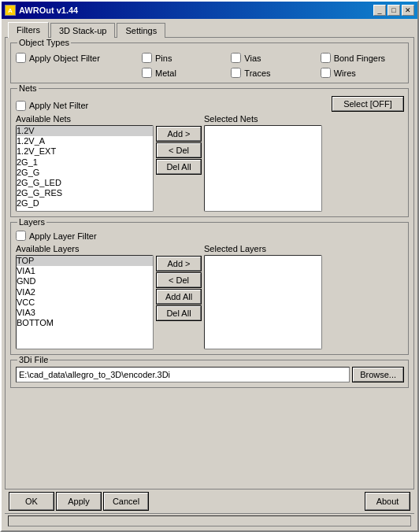  I want to click on app-icon-letter: A, so click(10, 11).